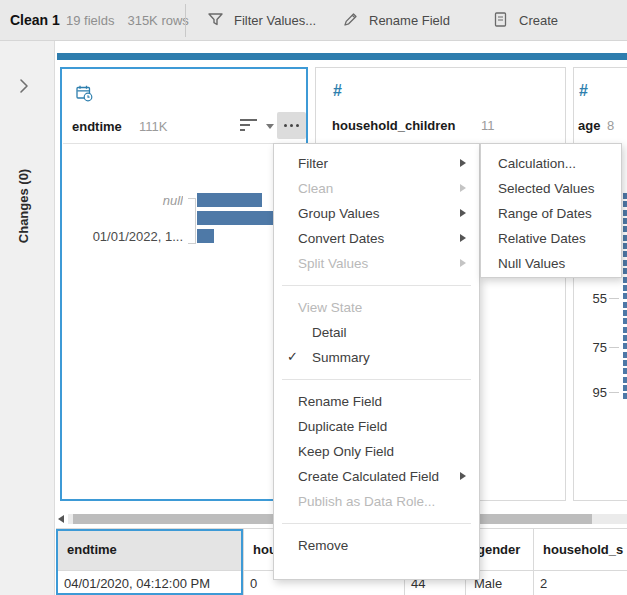 The width and height of the screenshot is (627, 595). I want to click on card-header-separator, so click(184, 144).